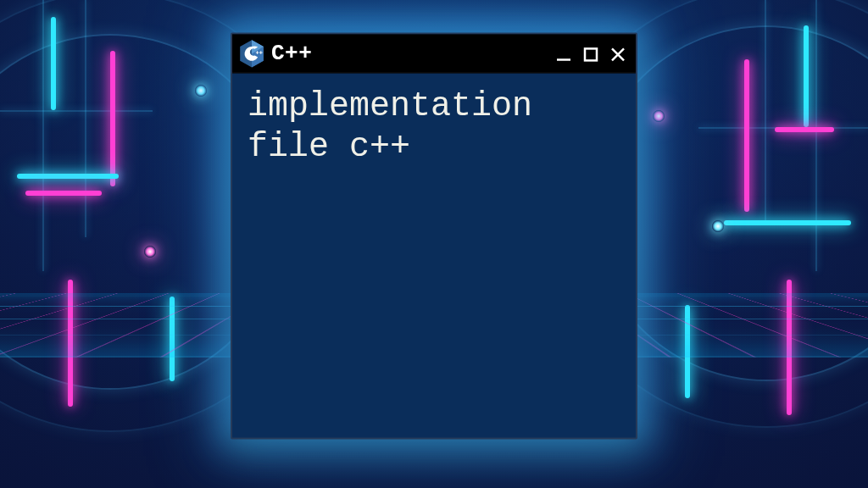 The height and width of the screenshot is (488, 868). What do you see at coordinates (618, 53) in the screenshot?
I see `close-button` at bounding box center [618, 53].